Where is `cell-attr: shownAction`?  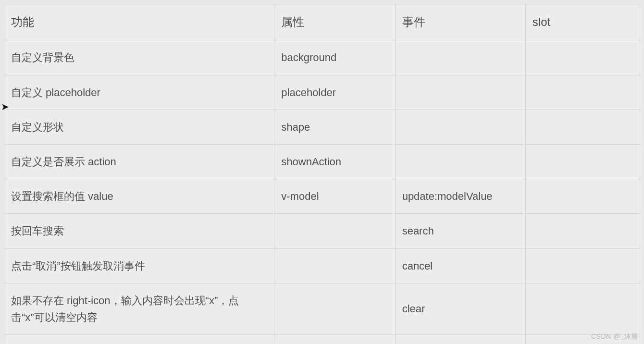
cell-attr: shownAction is located at coordinates (334, 161).